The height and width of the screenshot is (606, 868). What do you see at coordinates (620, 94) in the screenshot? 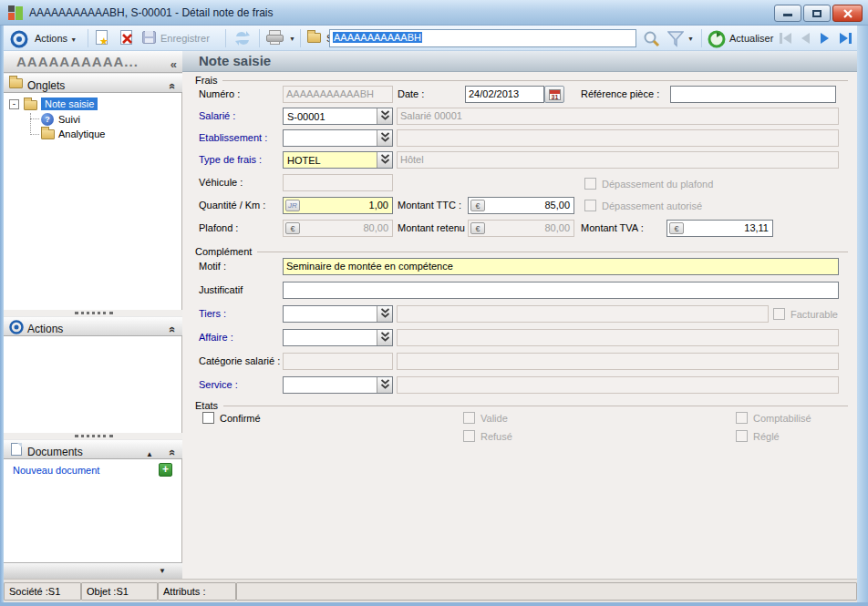
I see `reference-piece-label: Référence pièce :` at bounding box center [620, 94].